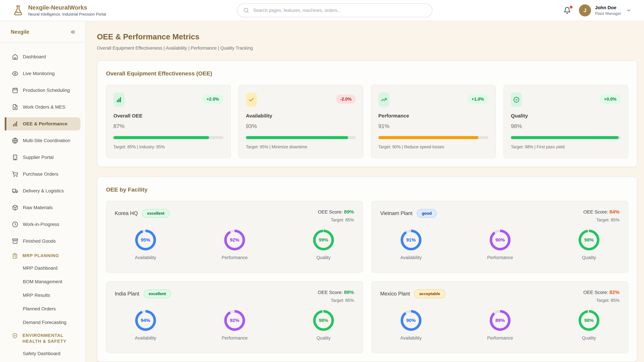 This screenshot has height=362, width=644. What do you see at coordinates (516, 100) in the screenshot?
I see `circle-check-icon` at bounding box center [516, 100].